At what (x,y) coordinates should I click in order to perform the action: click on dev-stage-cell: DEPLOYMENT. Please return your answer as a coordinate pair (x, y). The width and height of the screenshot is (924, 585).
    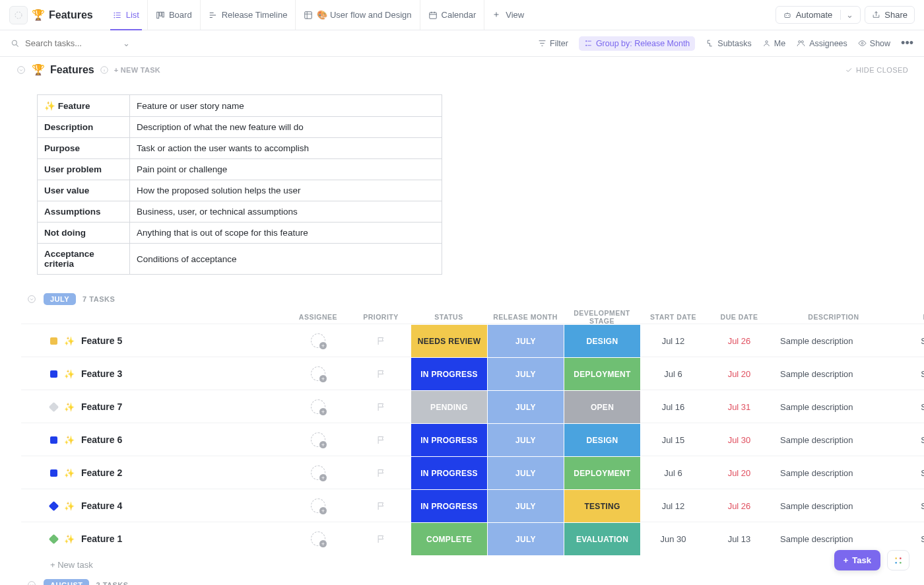
    Looking at the image, I should click on (602, 473).